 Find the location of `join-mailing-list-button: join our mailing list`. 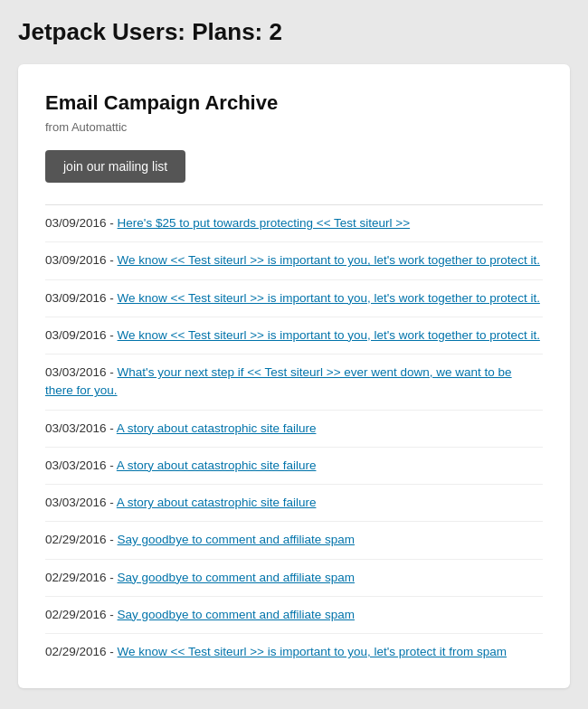

join-mailing-list-button: join our mailing list is located at coordinates (116, 166).